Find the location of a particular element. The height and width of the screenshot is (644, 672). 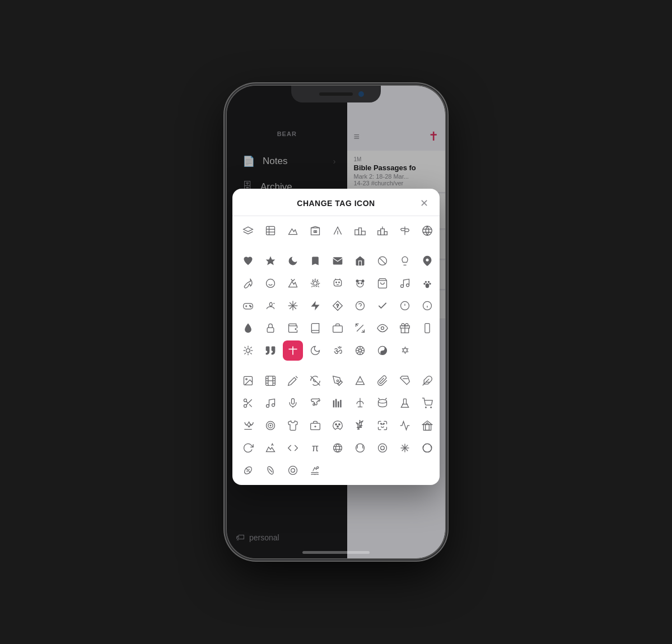

icon-football is located at coordinates (248, 470).